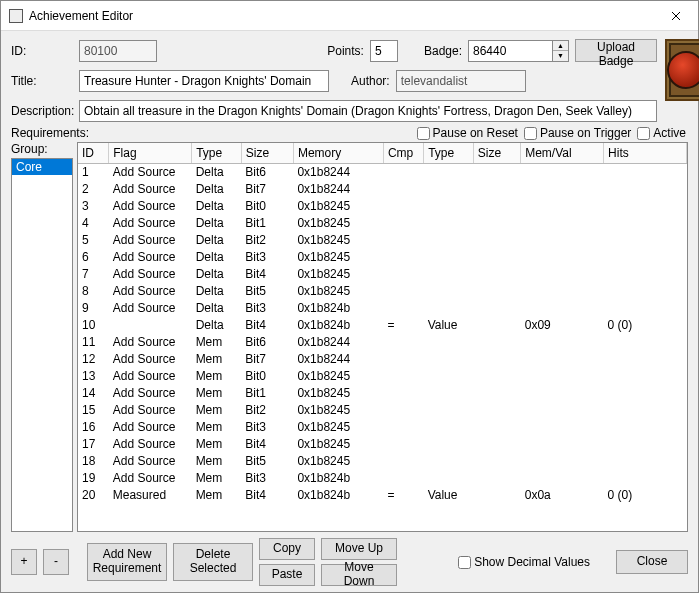 This screenshot has height=593, width=699. I want to click on table-row: 5Add SourceDeltaBit20x1b8245, so click(382, 240).